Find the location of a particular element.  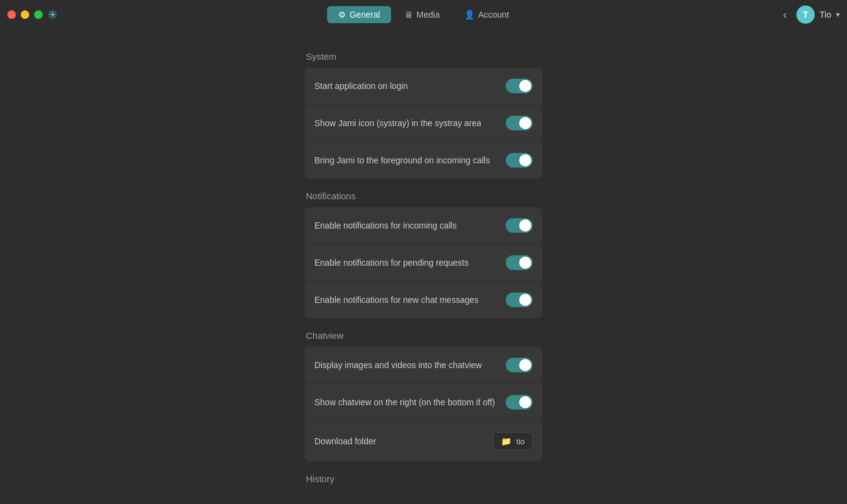

section-title-notifications: Notifications is located at coordinates (424, 196).